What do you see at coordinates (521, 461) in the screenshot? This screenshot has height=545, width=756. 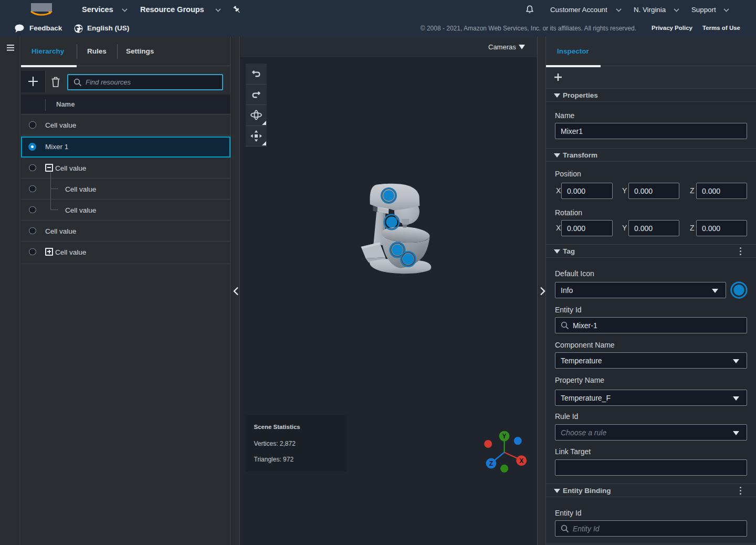 I see `svg-text: X` at bounding box center [521, 461].